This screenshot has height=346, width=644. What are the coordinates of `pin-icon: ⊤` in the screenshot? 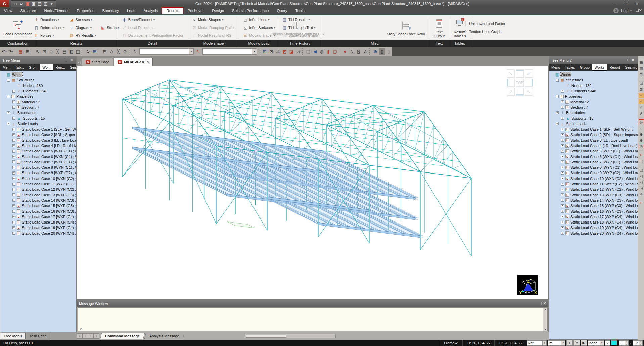 It's located at (542, 303).